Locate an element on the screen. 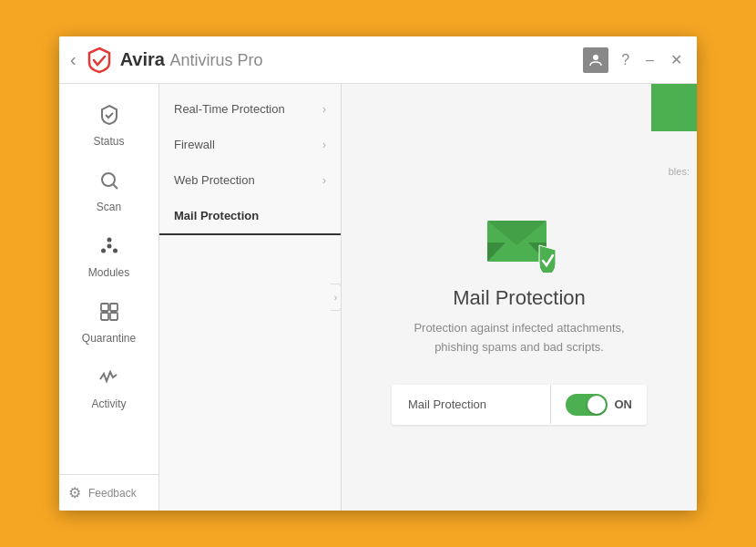 Image resolution: width=756 pixels, height=547 pixels. user-icon-button is located at coordinates (596, 60).